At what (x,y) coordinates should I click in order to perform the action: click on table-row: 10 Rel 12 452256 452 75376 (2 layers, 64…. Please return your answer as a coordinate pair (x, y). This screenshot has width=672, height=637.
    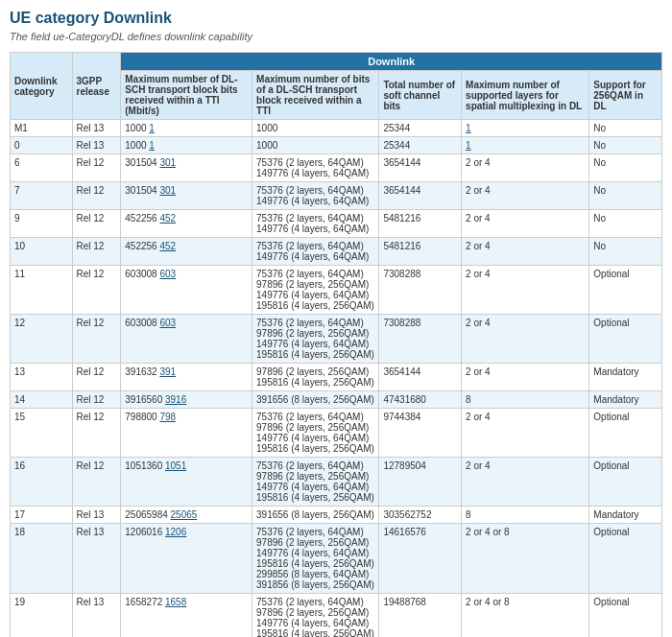
    Looking at the image, I should click on (336, 251).